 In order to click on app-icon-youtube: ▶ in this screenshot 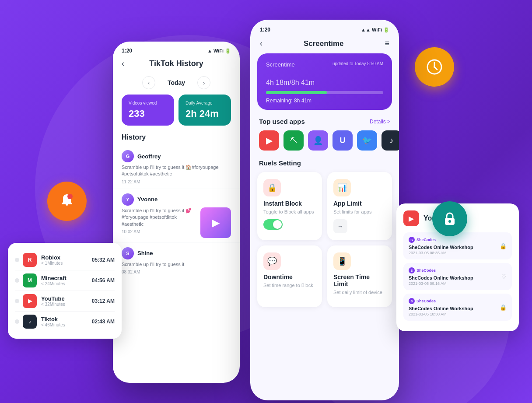, I will do `click(269, 140)`.